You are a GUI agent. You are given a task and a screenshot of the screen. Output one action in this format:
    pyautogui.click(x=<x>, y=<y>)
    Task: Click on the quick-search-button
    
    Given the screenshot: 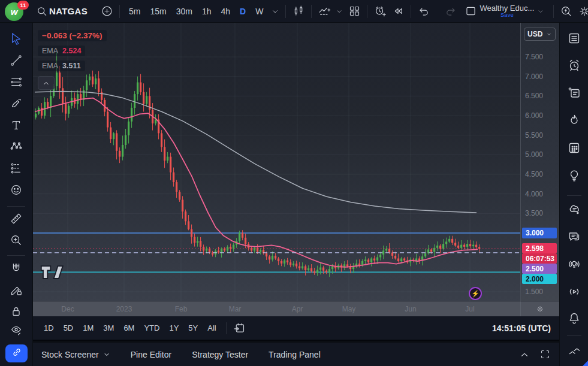 What is the action you would take?
    pyautogui.click(x=566, y=11)
    